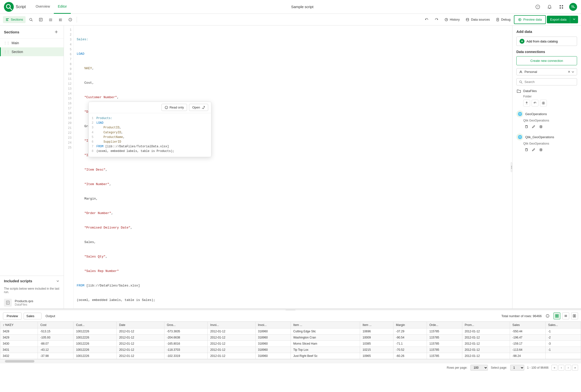  I want to click on line-numbers: 1 2 3 4 5 6 7 8 9 10 11 12 13 14 15 16 1, so click(69, 167).